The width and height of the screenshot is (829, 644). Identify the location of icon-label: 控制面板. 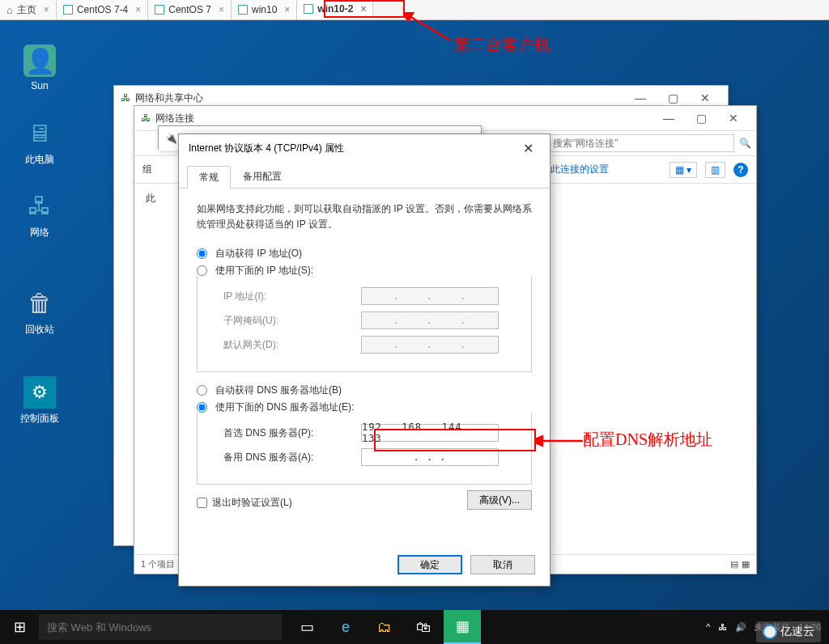
(40, 419).